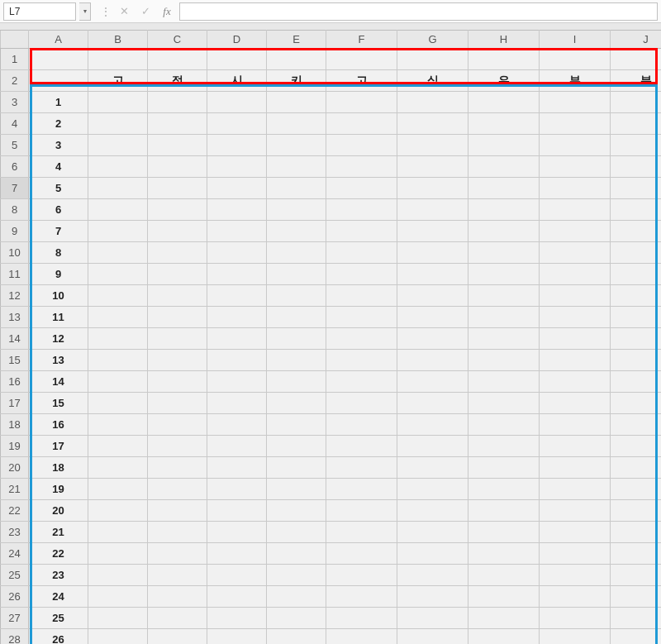 This screenshot has width=661, height=644. I want to click on row-header: 13, so click(15, 317).